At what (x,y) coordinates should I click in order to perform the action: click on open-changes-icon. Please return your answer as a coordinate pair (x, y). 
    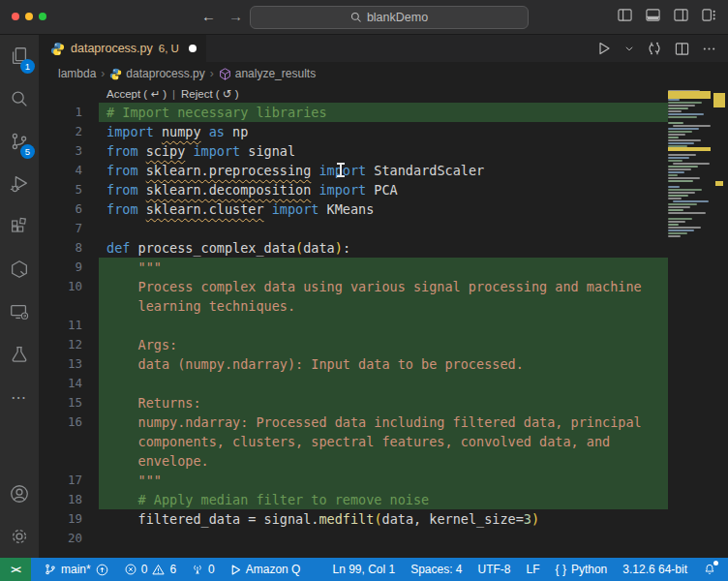
    Looking at the image, I should click on (654, 48).